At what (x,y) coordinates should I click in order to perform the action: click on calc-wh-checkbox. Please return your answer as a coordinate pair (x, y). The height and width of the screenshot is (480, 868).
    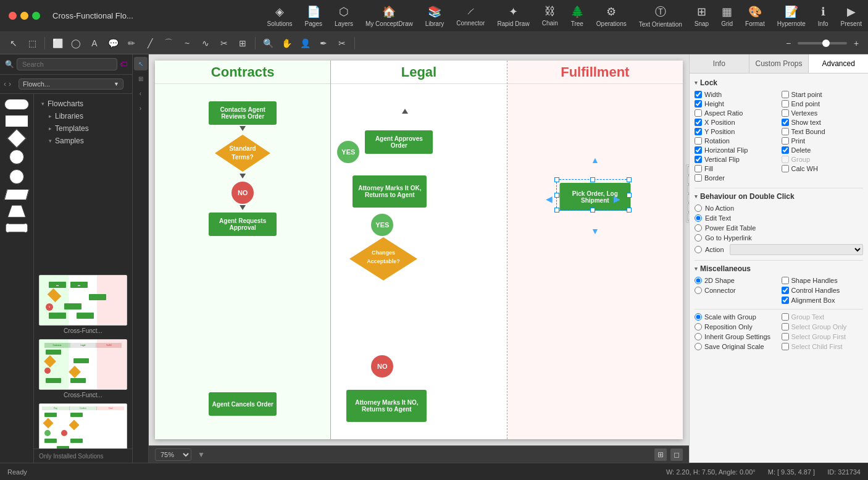
    Looking at the image, I should click on (785, 169).